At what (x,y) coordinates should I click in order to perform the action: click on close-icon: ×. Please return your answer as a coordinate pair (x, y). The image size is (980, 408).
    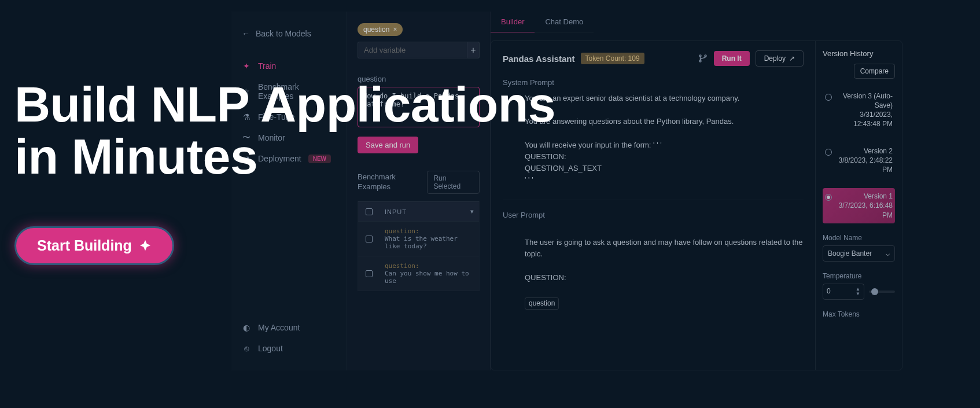
    Looking at the image, I should click on (395, 30).